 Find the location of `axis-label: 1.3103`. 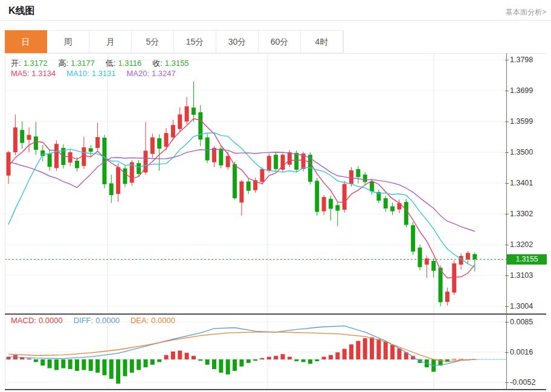

axis-label: 1.3103 is located at coordinates (521, 275).